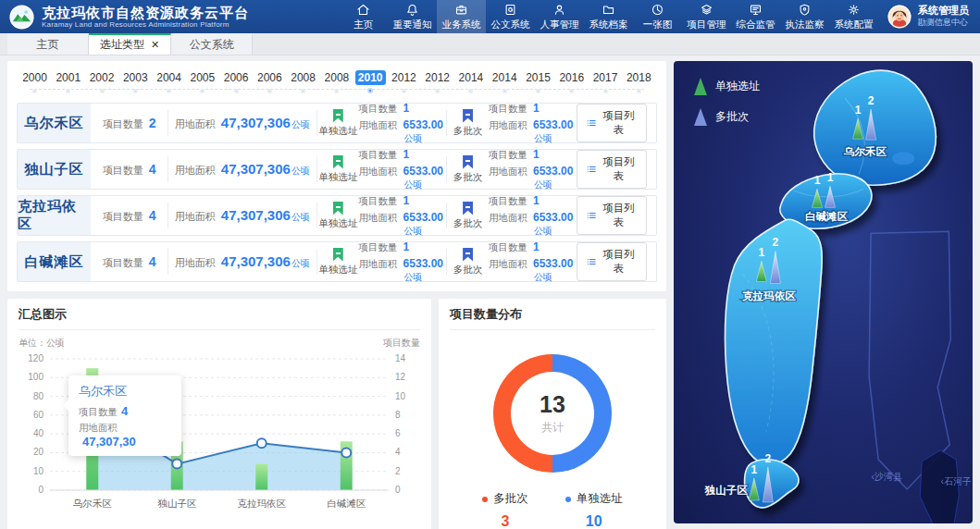 The height and width of the screenshot is (529, 980). Describe the element at coordinates (505, 78) in the screenshot. I see `year-label: 2014` at that location.